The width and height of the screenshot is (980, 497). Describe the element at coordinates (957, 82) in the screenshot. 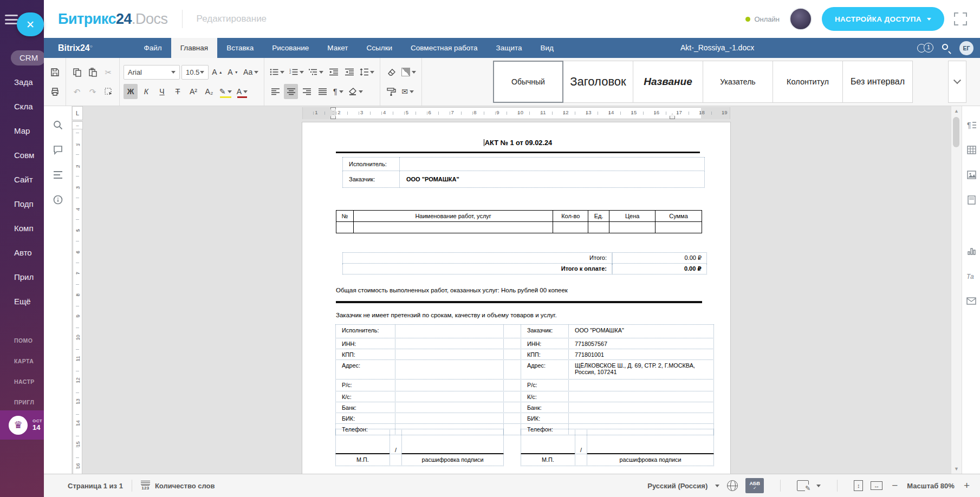

I see `styles-gallery-more-button` at that location.